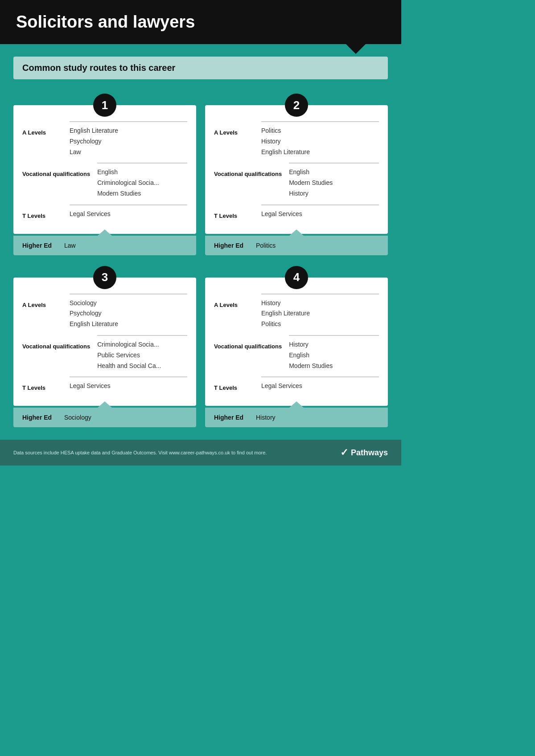  What do you see at coordinates (40, 417) in the screenshot?
I see `route-3-higher-ed-label: Higher Ed` at bounding box center [40, 417].